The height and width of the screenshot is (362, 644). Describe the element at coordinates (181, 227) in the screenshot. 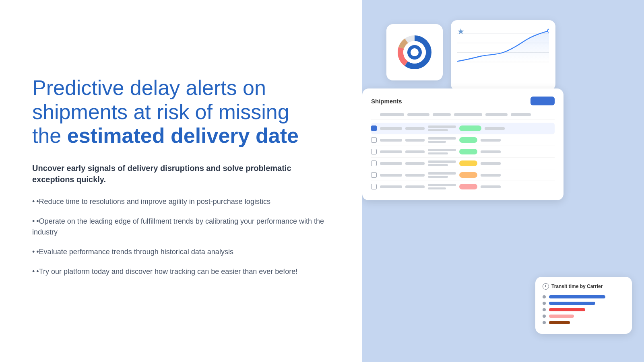

I see `bullet-item-2: •Operate on the leading edge of fulfillm…` at that location.